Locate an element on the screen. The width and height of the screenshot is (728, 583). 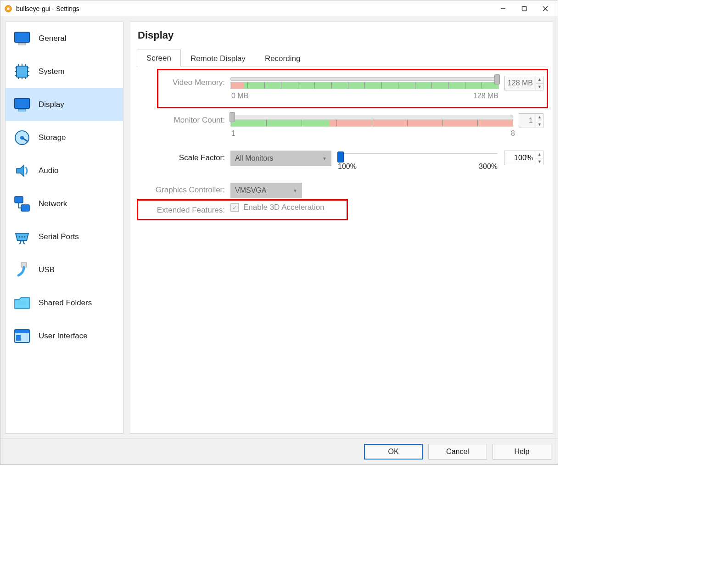
sidebar-item-label: Storage is located at coordinates (52, 138).